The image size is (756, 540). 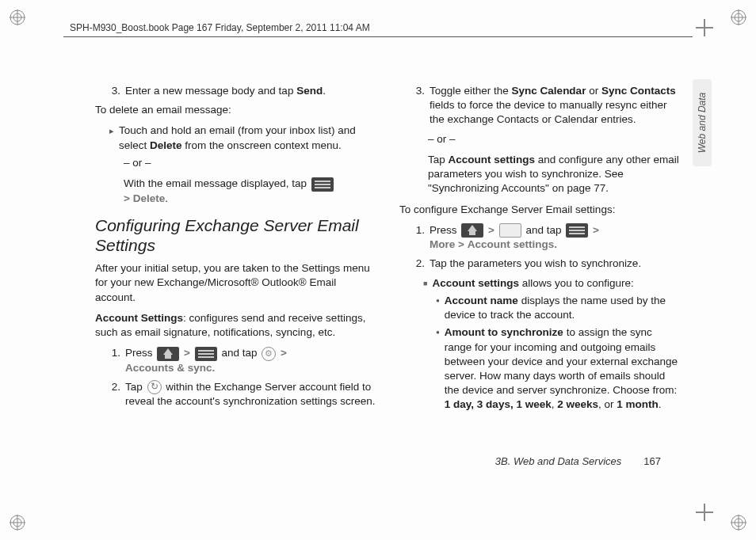 What do you see at coordinates (536, 264) in the screenshot?
I see `step-text: Tap the parameters you wish to synchroni…` at bounding box center [536, 264].